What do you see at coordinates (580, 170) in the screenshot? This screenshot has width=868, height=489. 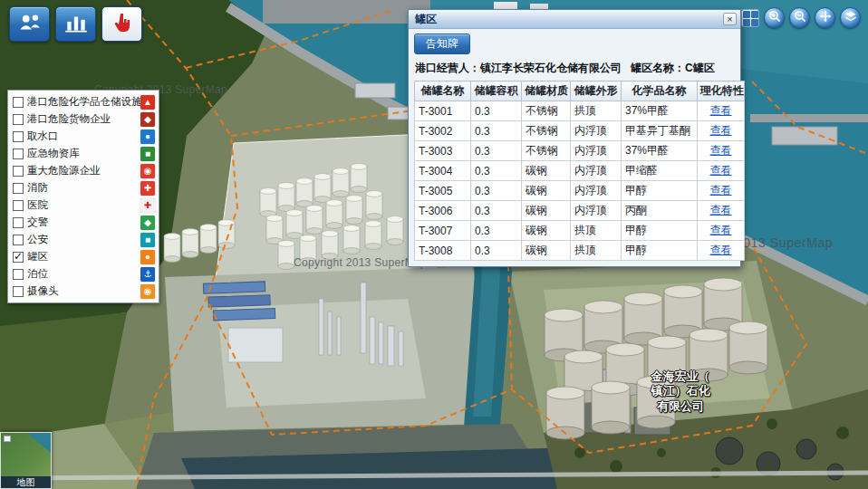 I see `tank-table: 储罐名称 储罐容积 储罐材质 储罐外形 化学品名称 理化特性` at bounding box center [580, 170].